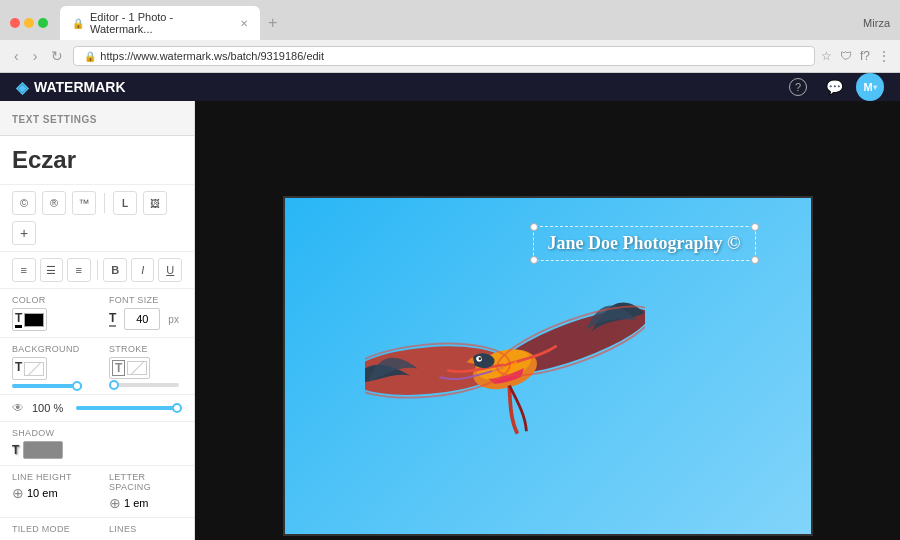 This screenshot has height=540, width=900. Describe the element at coordinates (244, 24) in the screenshot. I see `tab-close-icon: ✕` at that location.